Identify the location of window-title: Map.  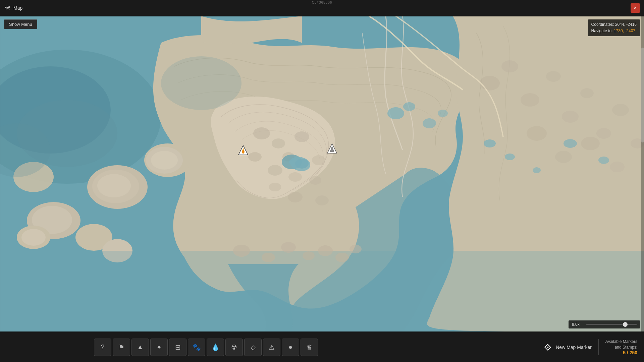
(18, 8).